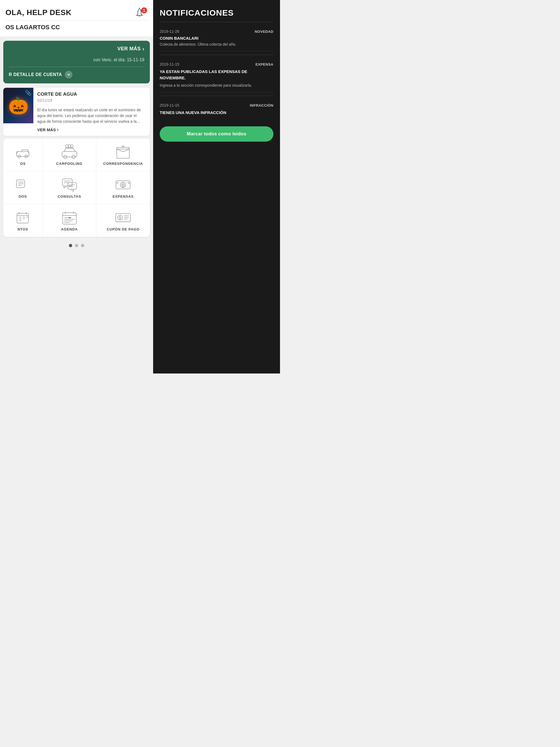  Describe the element at coordinates (217, 134) in the screenshot. I see `mark-all-read-button: Marcar todos como leidos` at that location.